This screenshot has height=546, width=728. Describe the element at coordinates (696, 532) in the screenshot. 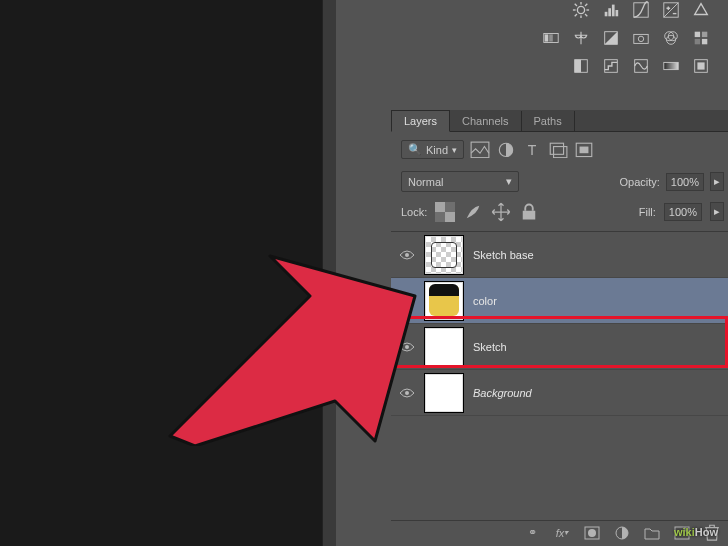

I see `watermark: wikiHow` at that location.